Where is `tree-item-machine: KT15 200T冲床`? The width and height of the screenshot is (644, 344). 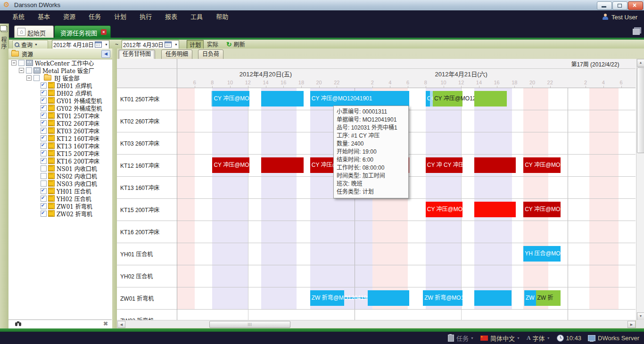
tree-item-machine: KT15 200T冲床 is located at coordinates (60, 153).